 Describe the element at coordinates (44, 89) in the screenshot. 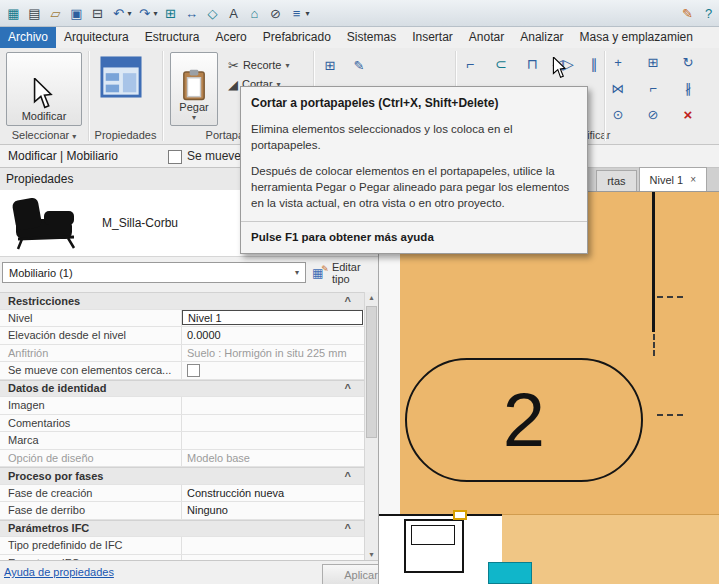

I see `modify-button: Modificar` at that location.